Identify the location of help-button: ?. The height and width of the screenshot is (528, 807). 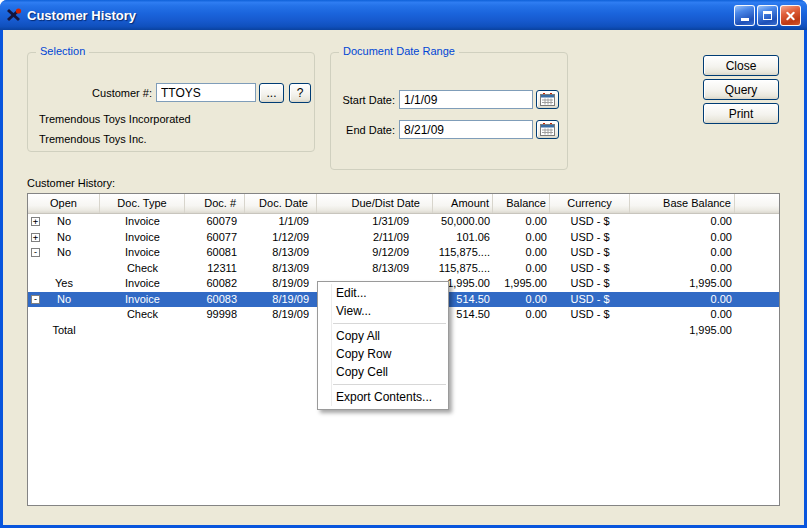
(300, 93).